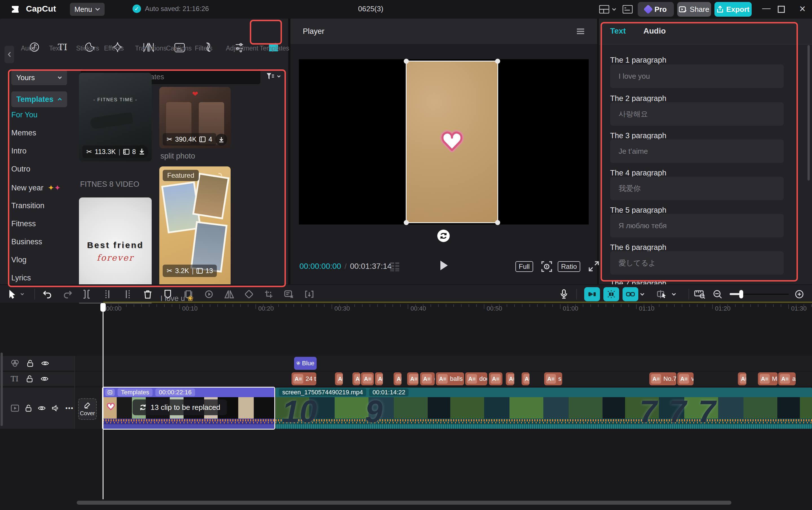 This screenshot has height=510, width=812. I want to click on playhead-line, so click(103, 401).